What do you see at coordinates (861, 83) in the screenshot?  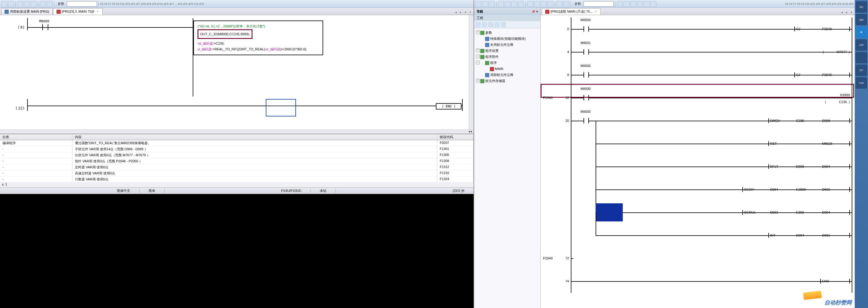 I see `dock-icon: roW` at bounding box center [861, 83].